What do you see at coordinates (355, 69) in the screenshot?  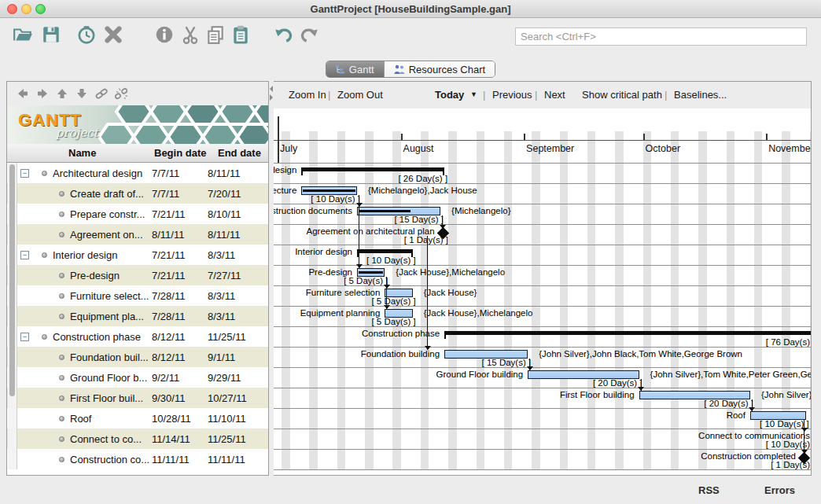 I see `tab-gantt: Gantt` at bounding box center [355, 69].